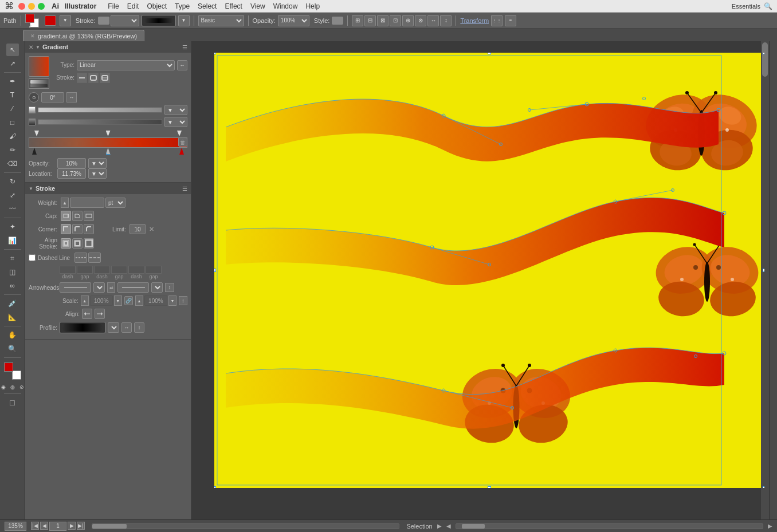 The height and width of the screenshot is (532, 777). What do you see at coordinates (66, 243) in the screenshot?
I see `align-center-btn` at bounding box center [66, 243].